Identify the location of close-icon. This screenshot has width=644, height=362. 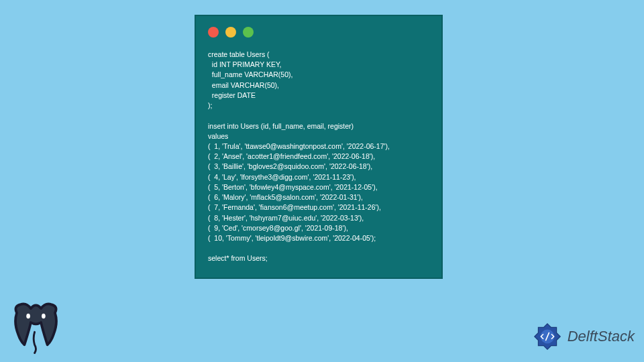
(213, 32).